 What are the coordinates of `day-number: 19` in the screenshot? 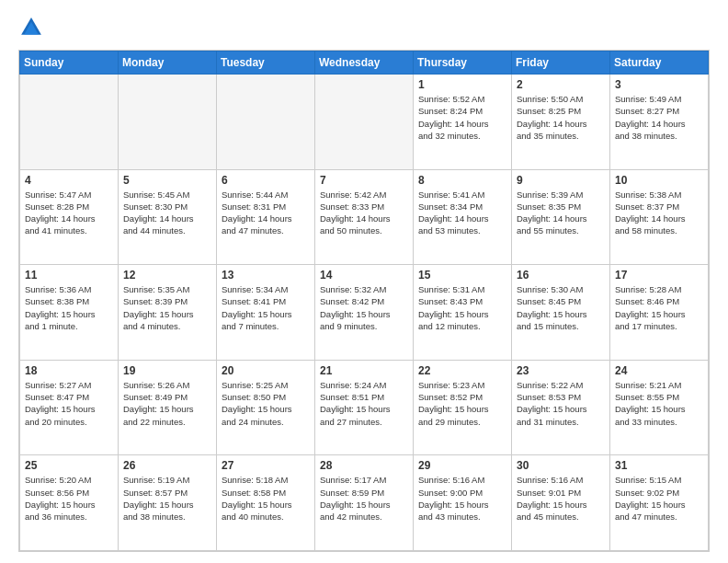 It's located at (167, 371).